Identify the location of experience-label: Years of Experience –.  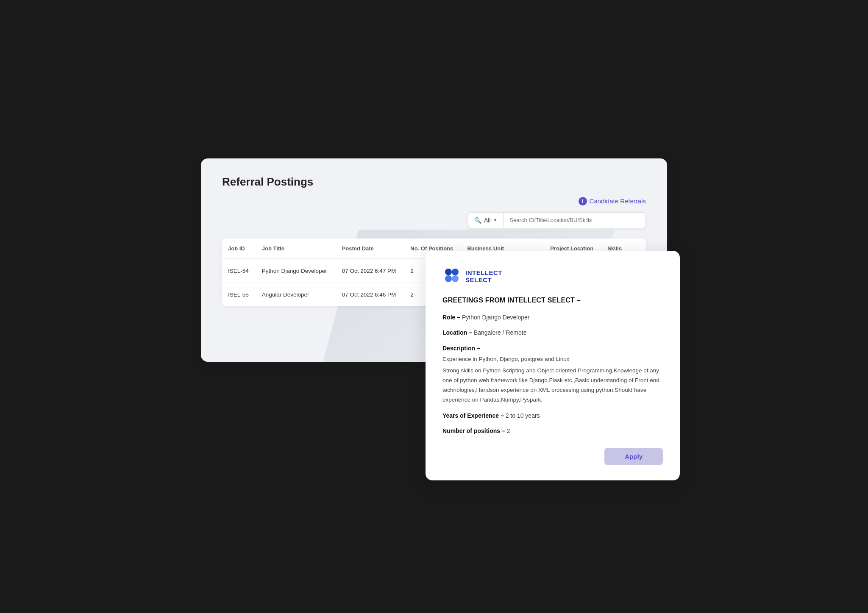
(473, 416).